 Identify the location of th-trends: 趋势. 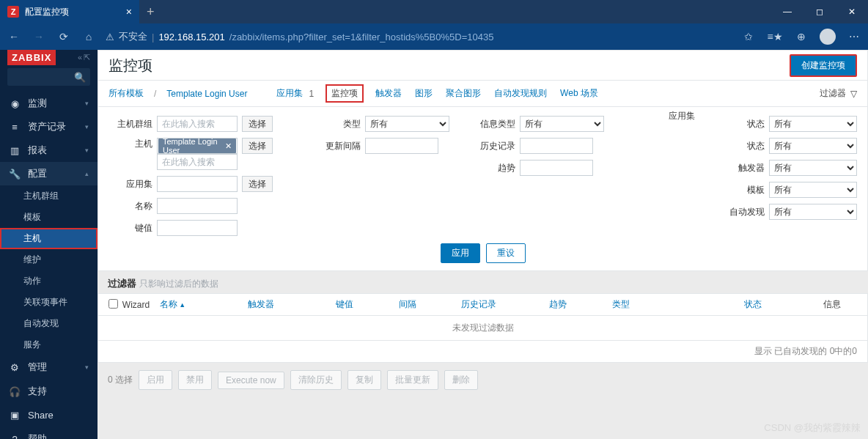
(581, 305).